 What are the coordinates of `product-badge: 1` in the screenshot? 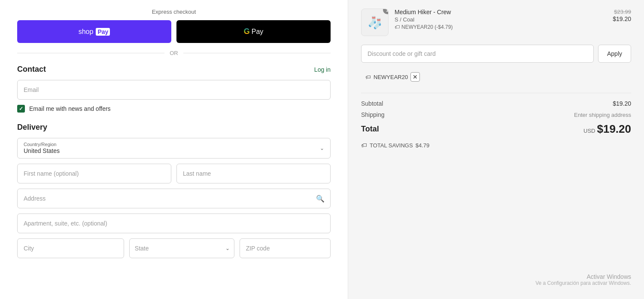 It's located at (386, 11).